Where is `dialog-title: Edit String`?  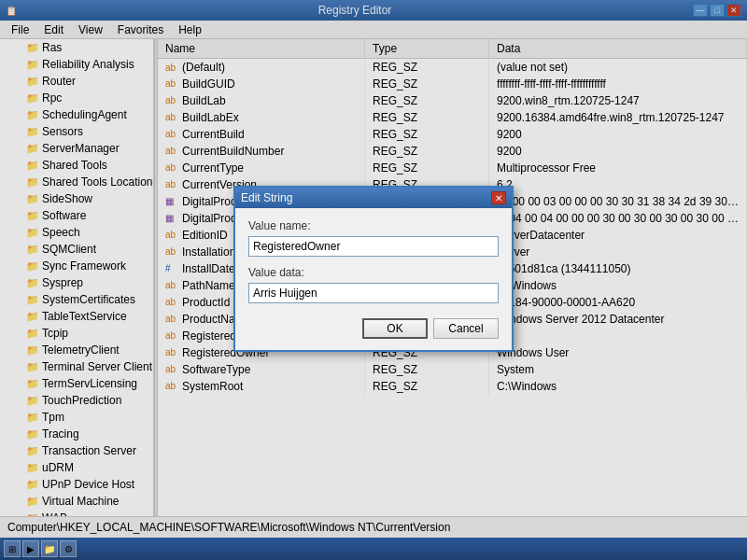
dialog-title: Edit String is located at coordinates (267, 198).